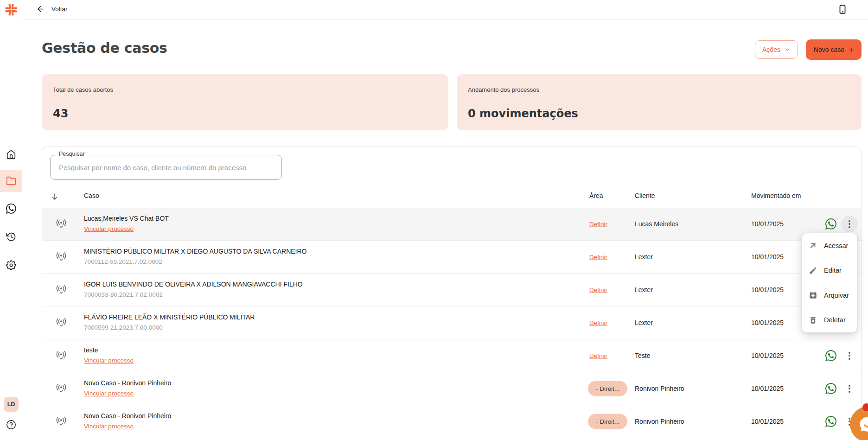  Describe the element at coordinates (11, 404) in the screenshot. I see `user-avatar: LD` at that location.